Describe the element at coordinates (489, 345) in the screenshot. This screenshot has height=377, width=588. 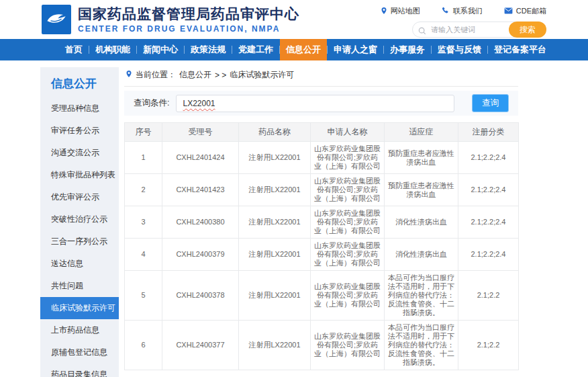
I see `table-cell: 2.1;2.2` at that location.